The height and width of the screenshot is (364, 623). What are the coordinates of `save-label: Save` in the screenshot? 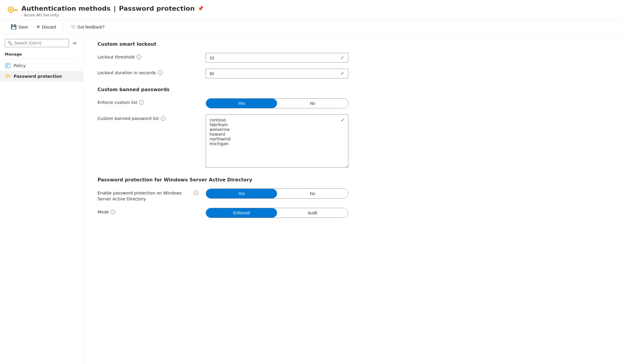 It's located at (23, 27).